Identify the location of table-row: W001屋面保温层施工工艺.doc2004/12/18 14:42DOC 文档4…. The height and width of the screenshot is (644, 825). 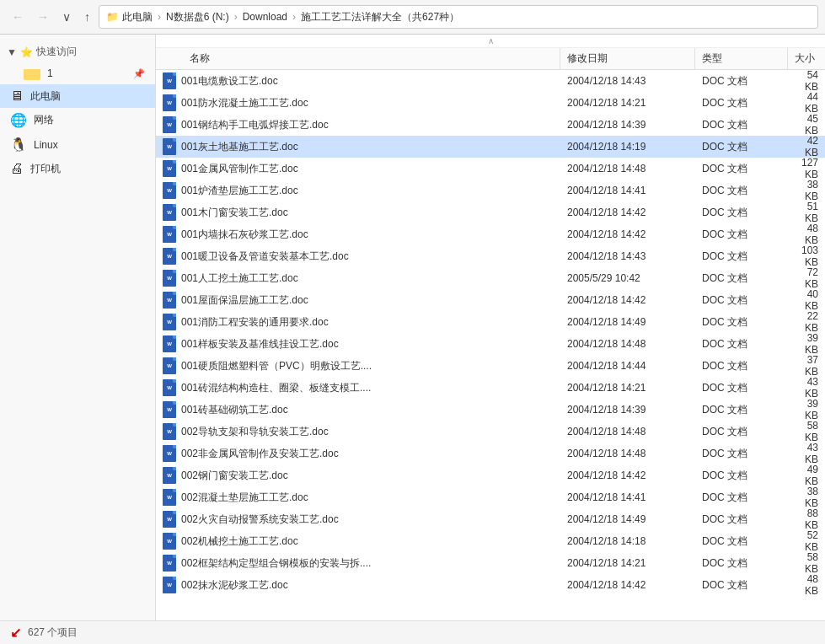
(490, 300).